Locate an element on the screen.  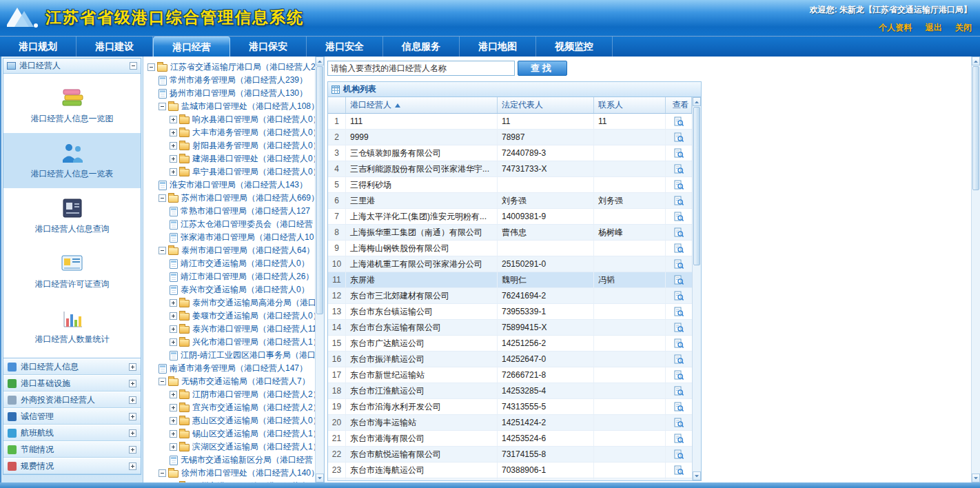
nav-tab: 视频监控 is located at coordinates (575, 47).